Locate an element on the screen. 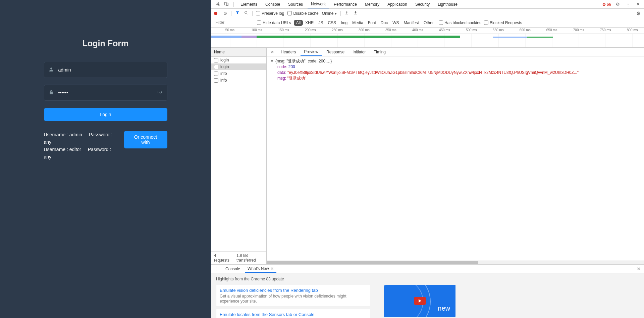  tab-performance: Performance is located at coordinates (345, 4).